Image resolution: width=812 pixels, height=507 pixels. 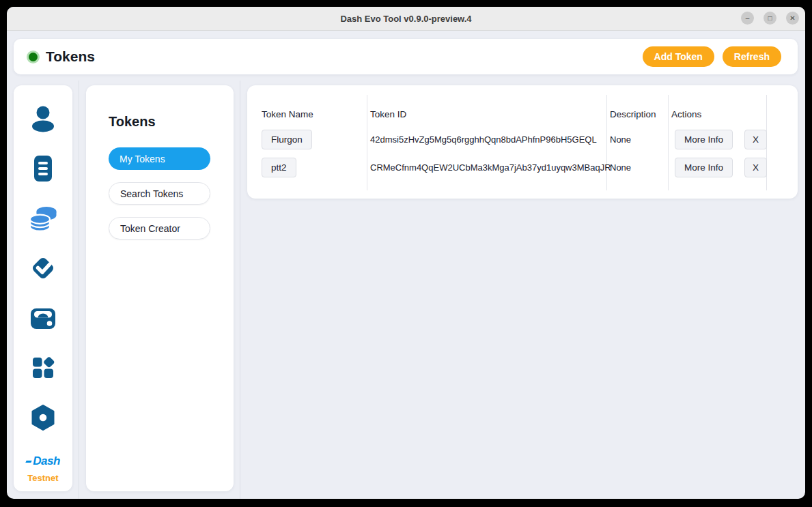 I want to click on token-id-cell: CRMeCfnm4QqEW2UCbMa3kMga7jAb37yd1uyqw3MB…, so click(x=486, y=168).